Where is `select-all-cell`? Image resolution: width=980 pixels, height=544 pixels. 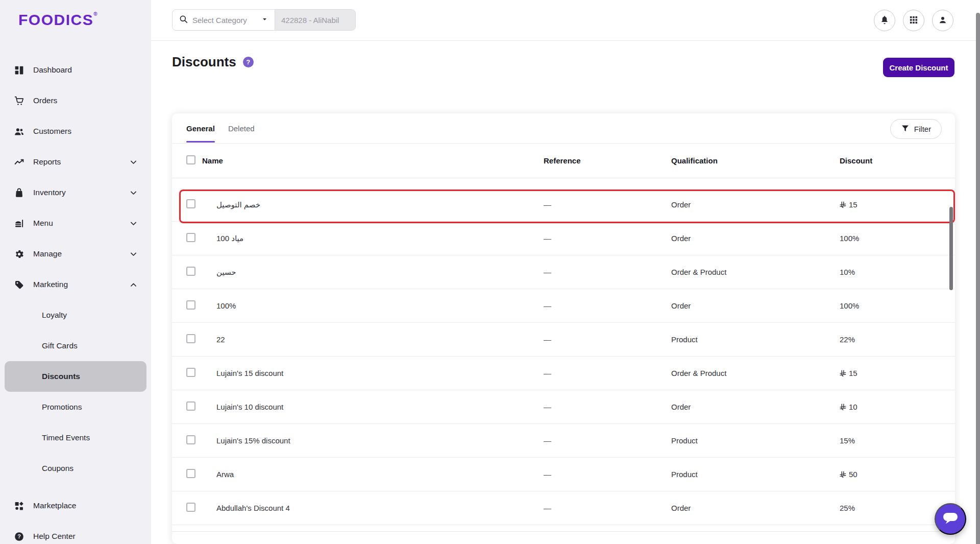 select-all-cell is located at coordinates (187, 160).